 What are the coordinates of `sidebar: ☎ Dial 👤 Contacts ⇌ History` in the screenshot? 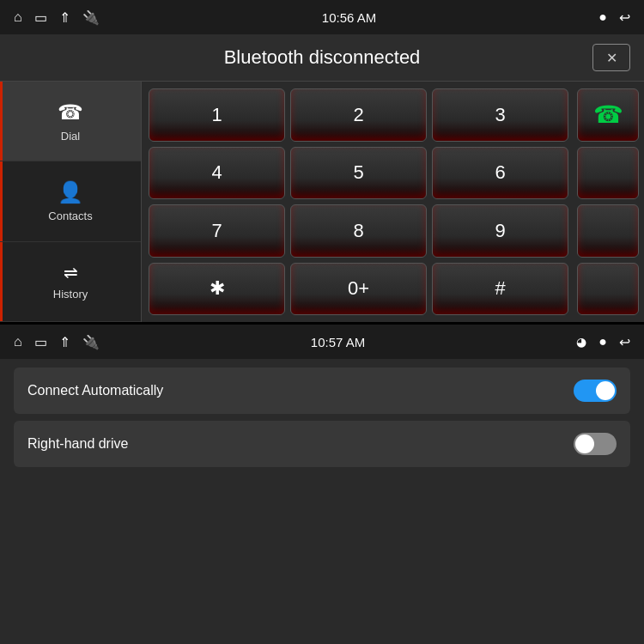 It's located at (70, 202).